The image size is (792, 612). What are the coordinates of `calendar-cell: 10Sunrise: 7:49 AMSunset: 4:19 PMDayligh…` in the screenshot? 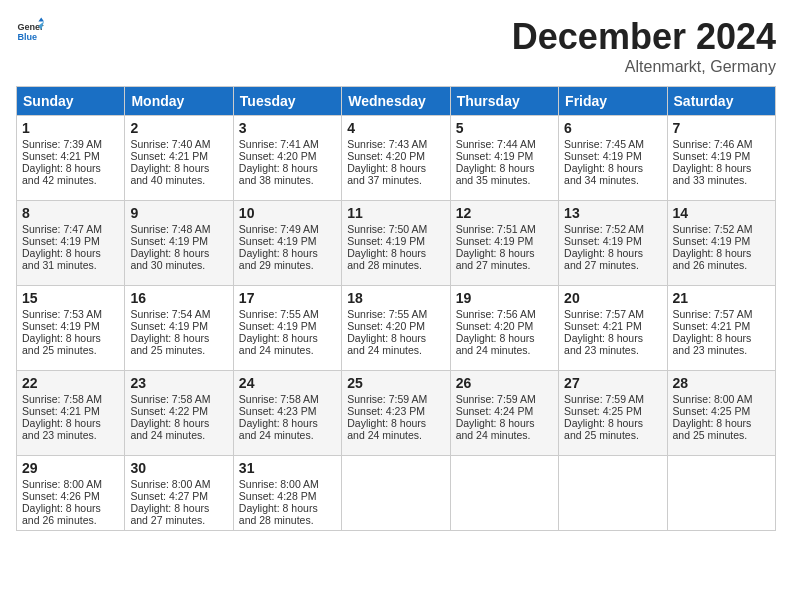 It's located at (287, 244).